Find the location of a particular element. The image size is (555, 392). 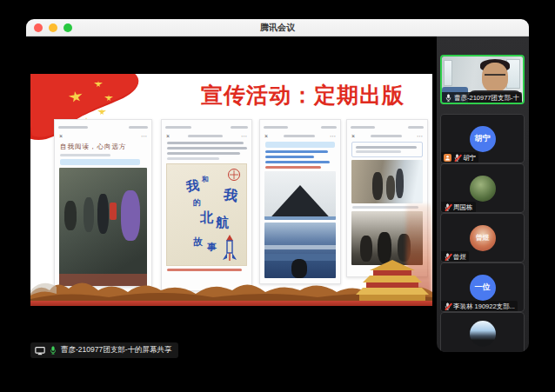

poster-image: 我 和 我 的 北 航 故 事 is located at coordinates (207, 215).